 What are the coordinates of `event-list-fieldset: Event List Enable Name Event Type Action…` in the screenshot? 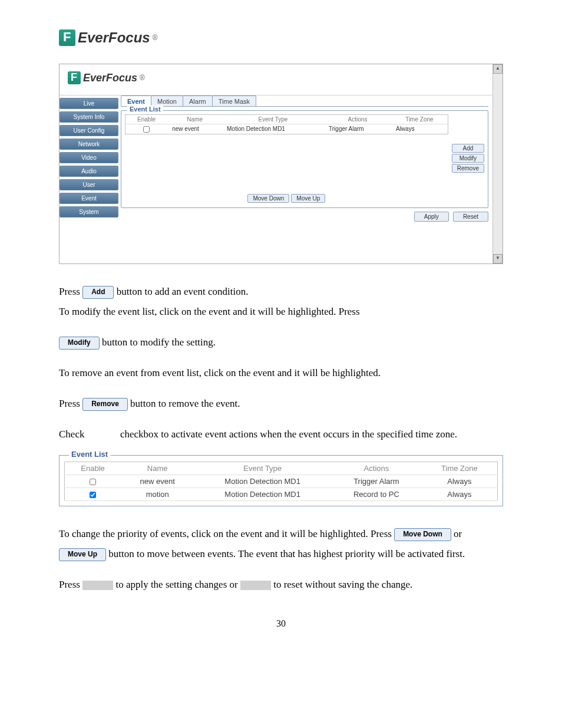 It's located at (305, 159).